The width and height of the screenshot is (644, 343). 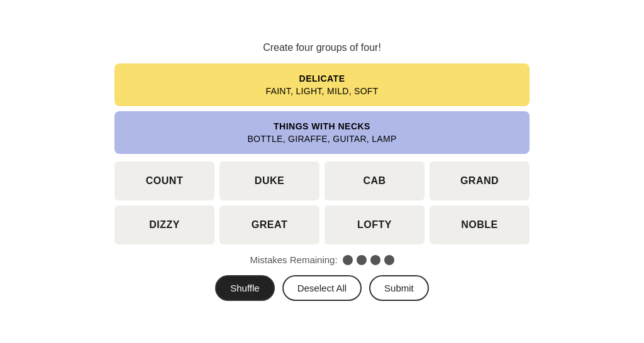 I want to click on word-cell: DUKE, so click(x=269, y=181).